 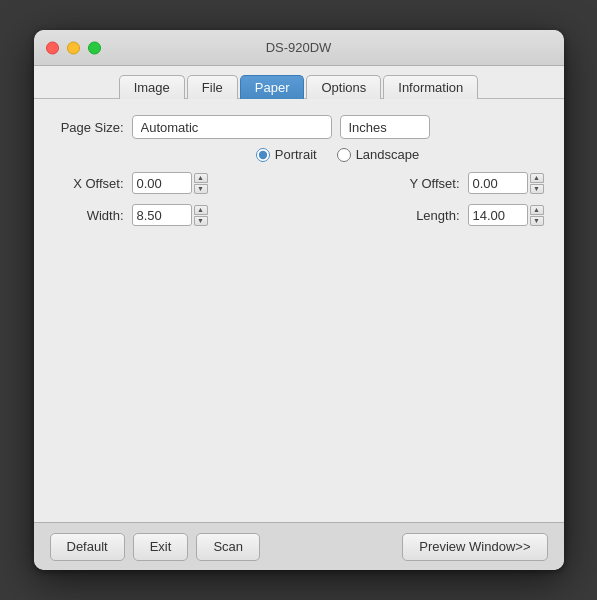 What do you see at coordinates (201, 221) in the screenshot?
I see `width-down-btn: ▼` at bounding box center [201, 221].